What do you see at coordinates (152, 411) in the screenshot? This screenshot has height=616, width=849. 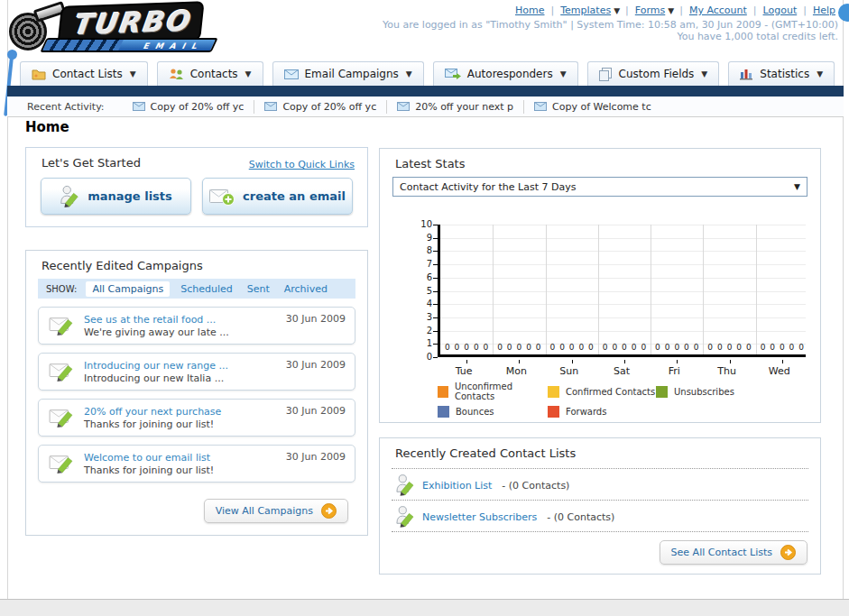 I see `campaign-title-link: 20% off your next purchase` at bounding box center [152, 411].